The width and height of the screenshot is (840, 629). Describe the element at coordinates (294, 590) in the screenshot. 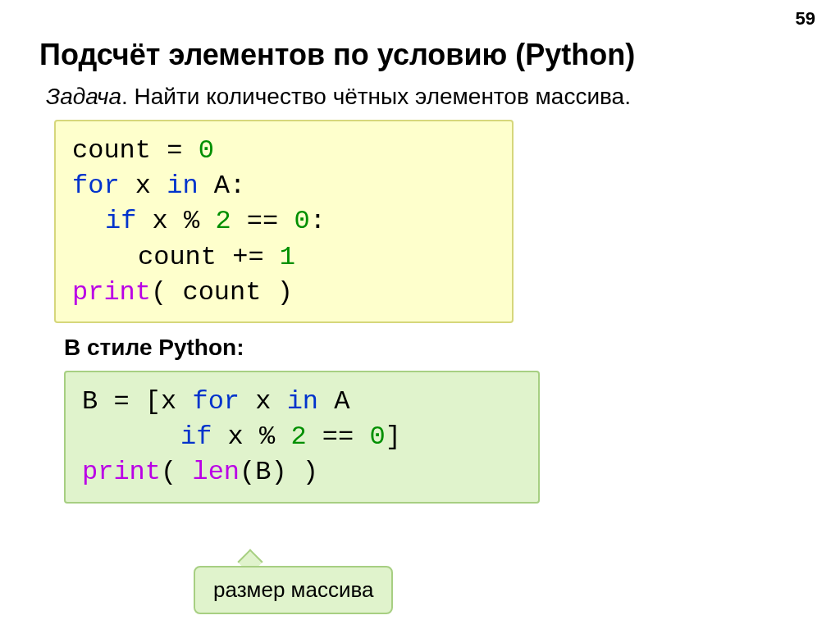

I see `callout-box: размер массива` at that location.